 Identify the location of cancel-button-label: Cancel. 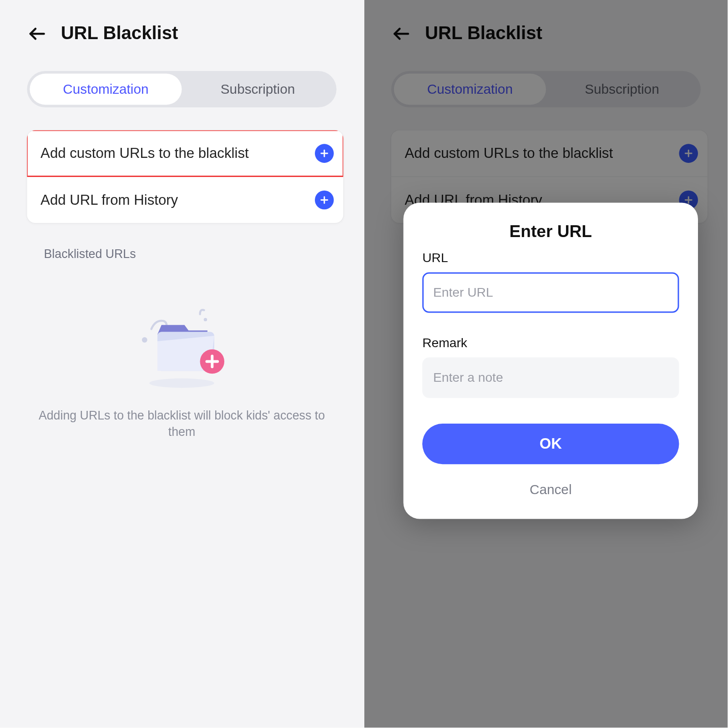
(551, 490).